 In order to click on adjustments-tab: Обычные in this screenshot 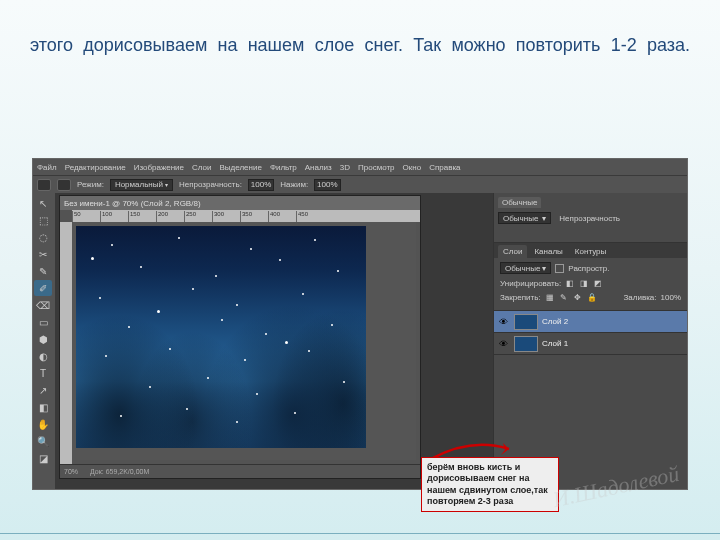, I will do `click(520, 202)`.